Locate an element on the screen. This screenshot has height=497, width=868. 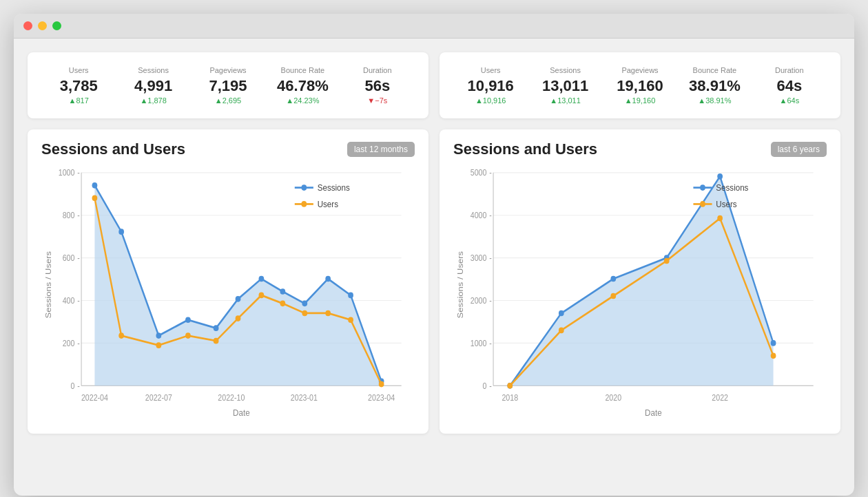
stat-duration-left: Duration 56s ▼−7s is located at coordinates (378, 85).